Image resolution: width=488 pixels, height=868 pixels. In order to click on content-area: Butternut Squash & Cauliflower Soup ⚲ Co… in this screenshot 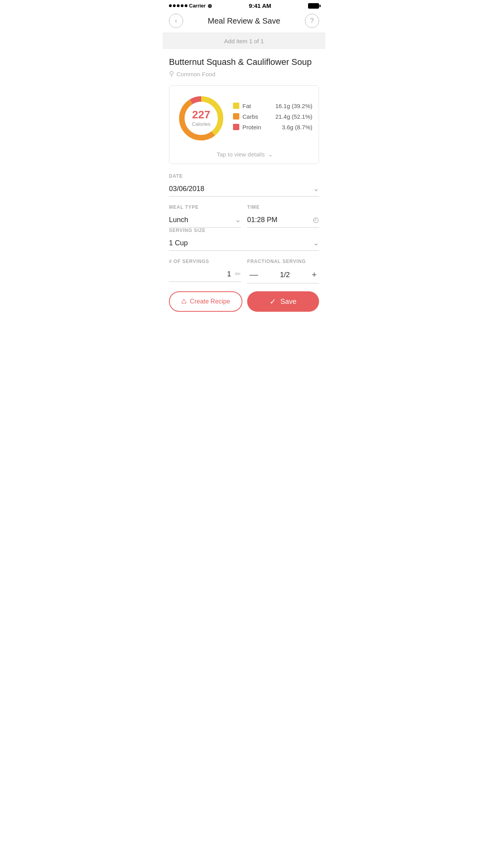, I will do `click(244, 166)`.